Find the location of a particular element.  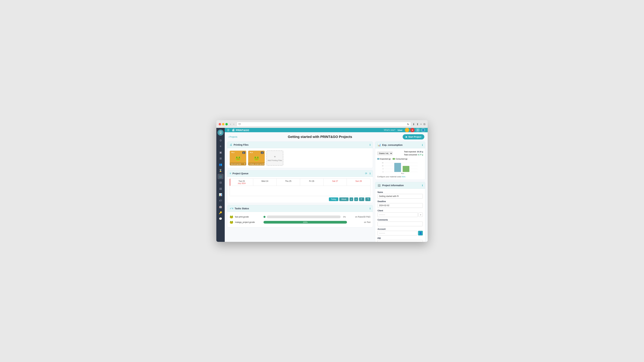

account-label: Account is located at coordinates (400, 229).